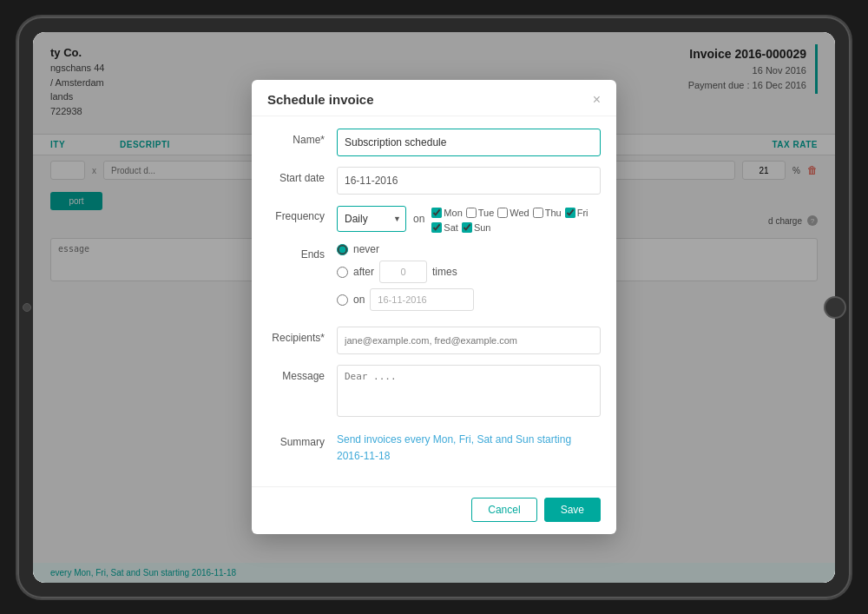  Describe the element at coordinates (372, 219) in the screenshot. I see `frequency-select-wrap: Daily Weekly Monthly ▼` at that location.